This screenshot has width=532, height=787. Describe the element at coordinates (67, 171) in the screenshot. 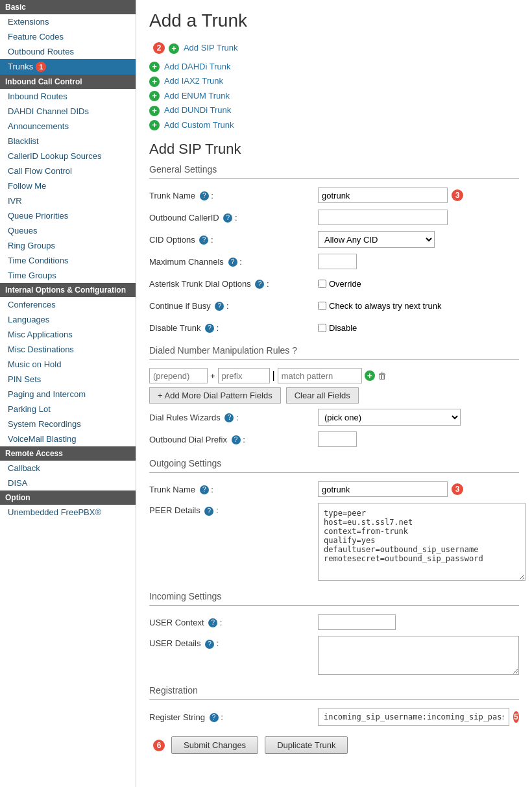

I see `sidebar-item-call-flow-control: Call Flow Control` at that location.